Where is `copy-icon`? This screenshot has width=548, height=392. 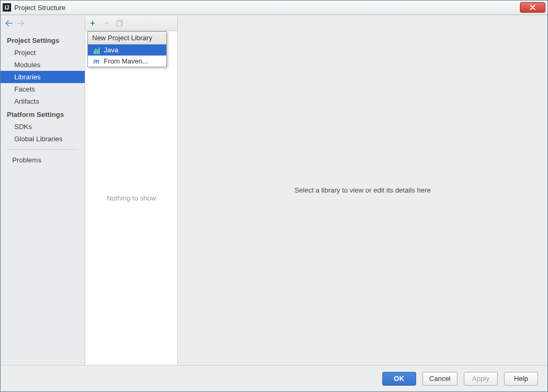 copy-icon is located at coordinates (120, 23).